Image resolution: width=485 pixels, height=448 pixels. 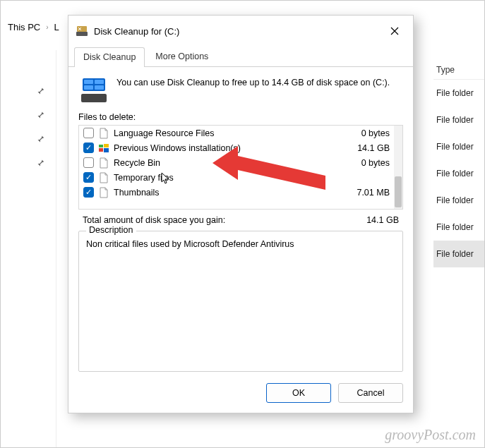 I want to click on file-row: Temporary files, so click(x=236, y=178).